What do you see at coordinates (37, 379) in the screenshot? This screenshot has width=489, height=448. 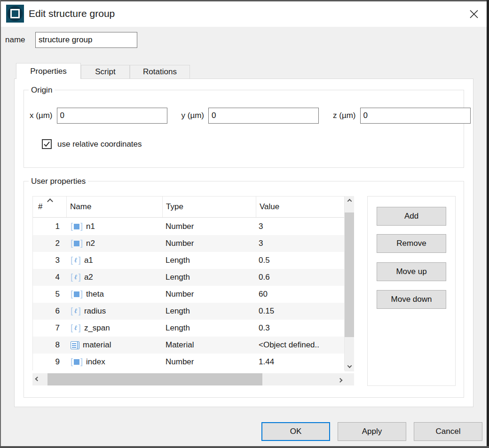 I see `scroll-left-button` at bounding box center [37, 379].